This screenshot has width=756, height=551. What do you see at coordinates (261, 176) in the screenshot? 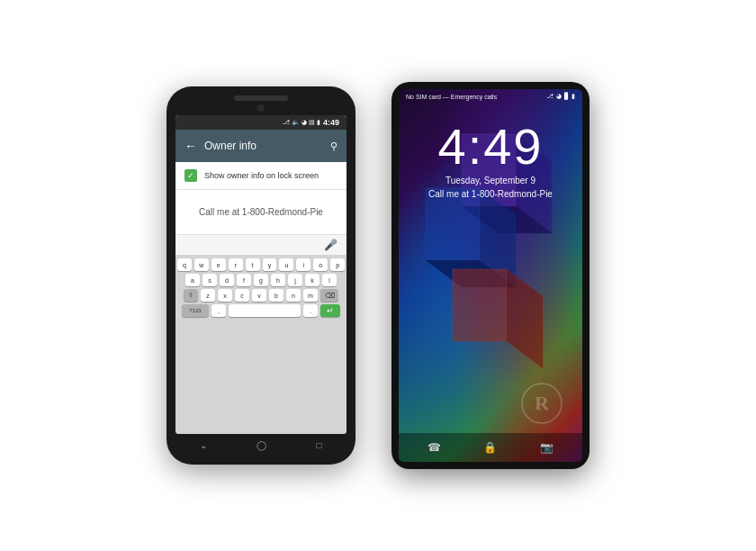
I see `checkbox-label: Show owner info on lock screen` at bounding box center [261, 176].